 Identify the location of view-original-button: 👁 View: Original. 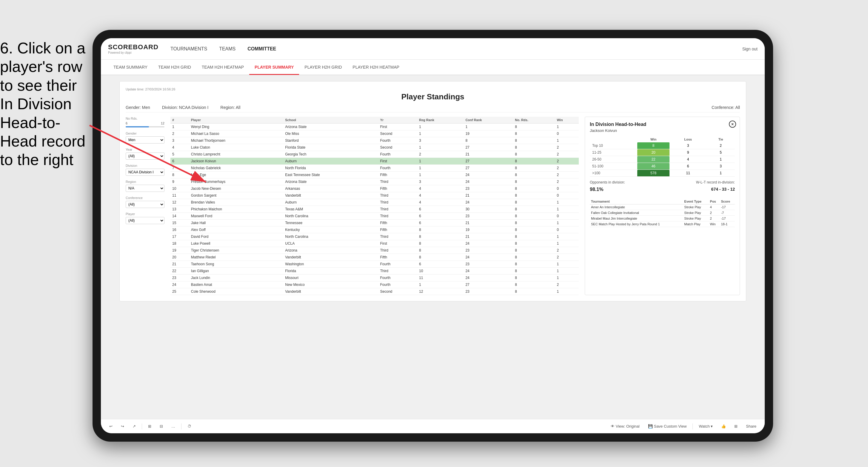
(625, 426).